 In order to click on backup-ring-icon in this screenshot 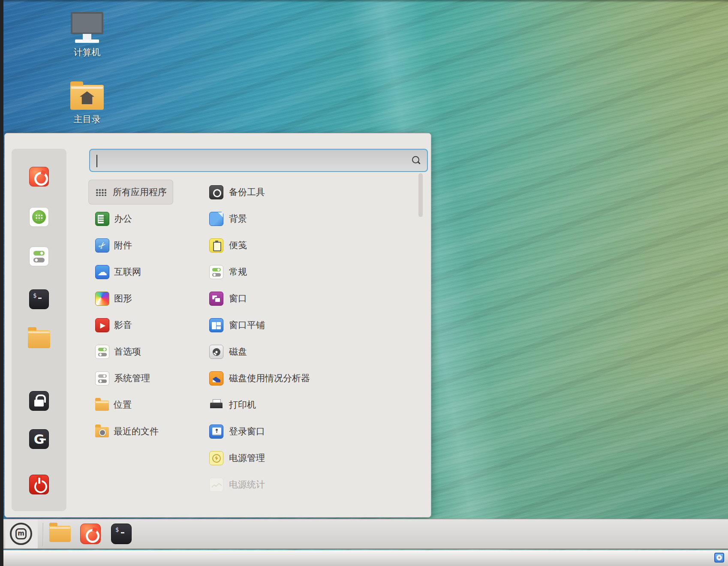, I will do `click(216, 192)`.